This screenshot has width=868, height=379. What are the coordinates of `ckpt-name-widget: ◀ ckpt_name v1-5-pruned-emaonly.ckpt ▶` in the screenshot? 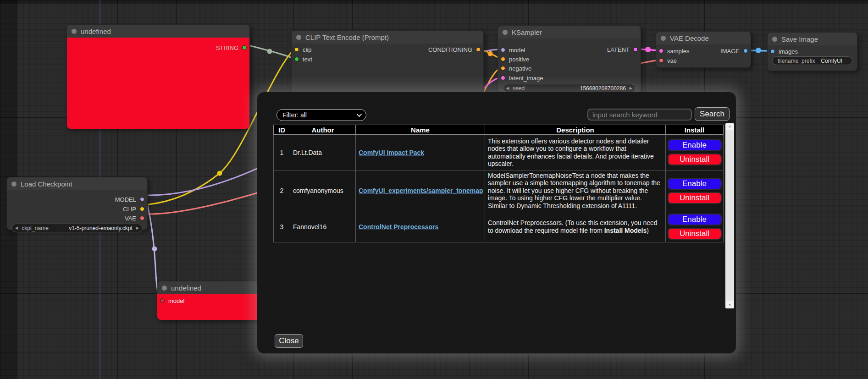 It's located at (77, 228).